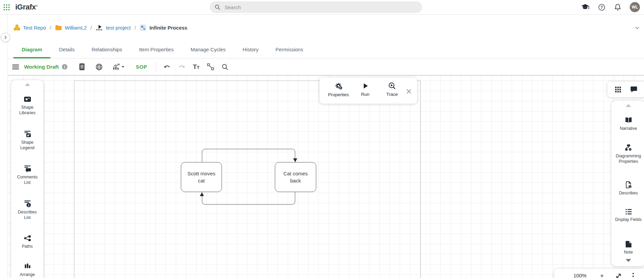 The image size is (644, 278). Describe the element at coordinates (633, 275) in the screenshot. I see `more-options-kebab-icon` at that location.